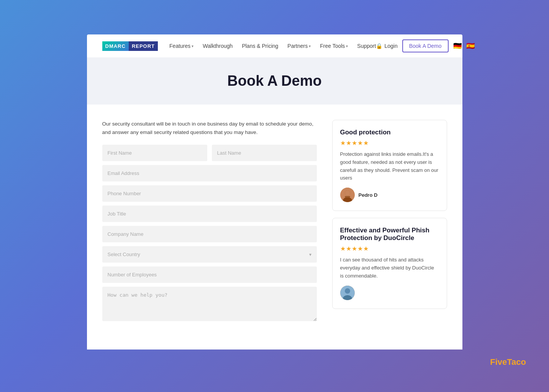 This screenshot has height=392, width=549. Describe the element at coordinates (264, 153) in the screenshot. I see `last-name-input` at that location.